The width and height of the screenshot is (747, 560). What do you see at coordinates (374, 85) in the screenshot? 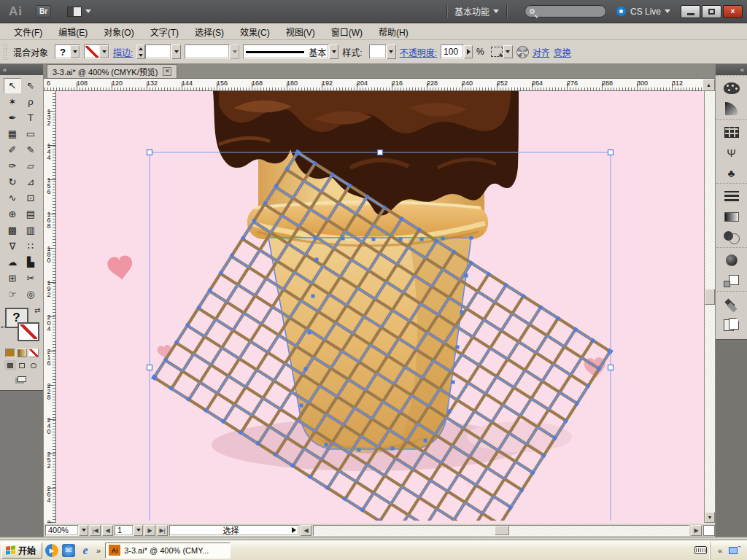
I see `horizontal-ruler: 6108120132144156168180192204216228240252…` at bounding box center [374, 85].